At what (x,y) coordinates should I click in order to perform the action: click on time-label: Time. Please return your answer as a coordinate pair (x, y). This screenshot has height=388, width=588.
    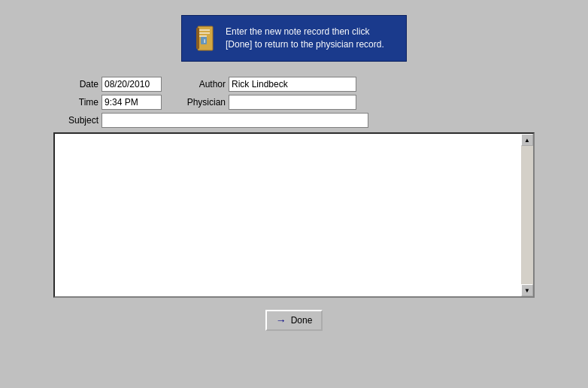
    Looking at the image, I should click on (76, 102).